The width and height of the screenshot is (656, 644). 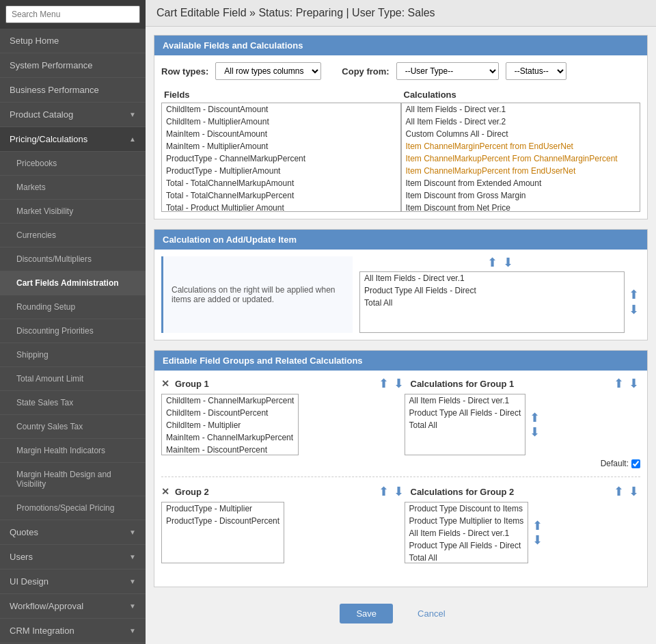 I want to click on copy-from-select: --User Type--, so click(x=448, y=71).